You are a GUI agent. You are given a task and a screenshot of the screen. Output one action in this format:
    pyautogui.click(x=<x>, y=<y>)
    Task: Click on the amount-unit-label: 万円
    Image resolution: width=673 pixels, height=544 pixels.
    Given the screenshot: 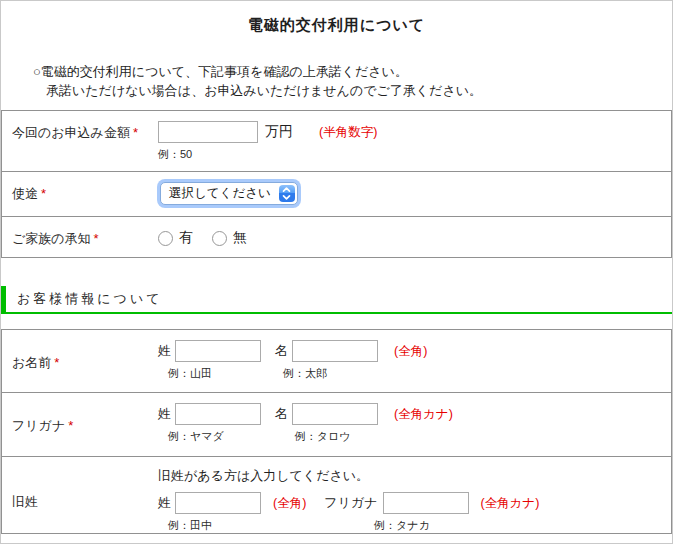 What is the action you would take?
    pyautogui.click(x=279, y=132)
    